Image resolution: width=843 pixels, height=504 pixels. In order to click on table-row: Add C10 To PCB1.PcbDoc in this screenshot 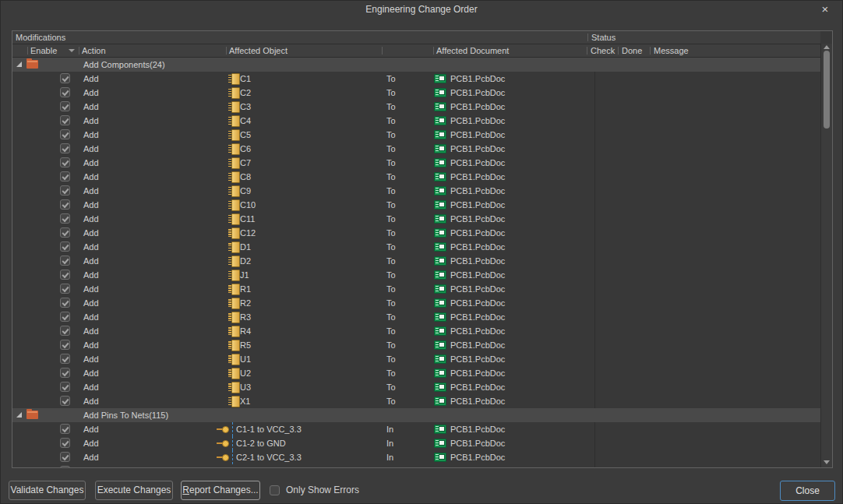, I will do `click(416, 205)`.